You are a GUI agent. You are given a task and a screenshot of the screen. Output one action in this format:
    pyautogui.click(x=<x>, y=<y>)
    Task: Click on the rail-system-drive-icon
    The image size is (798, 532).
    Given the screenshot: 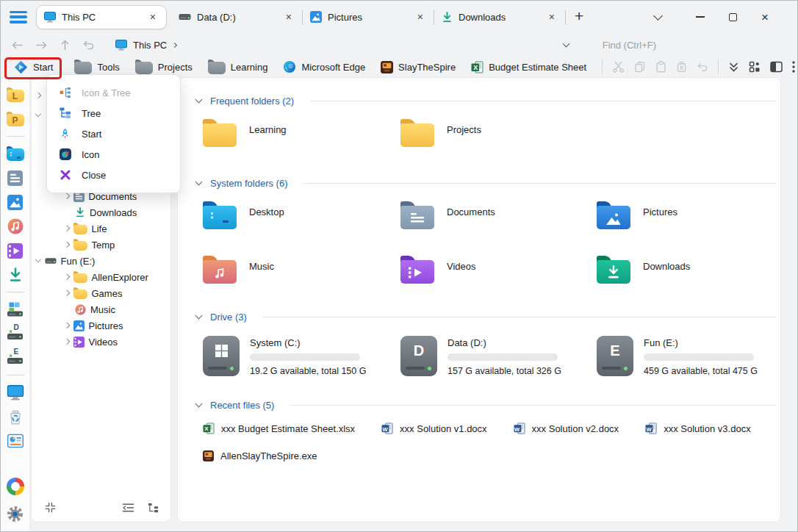 What is the action you would take?
    pyautogui.click(x=15, y=309)
    